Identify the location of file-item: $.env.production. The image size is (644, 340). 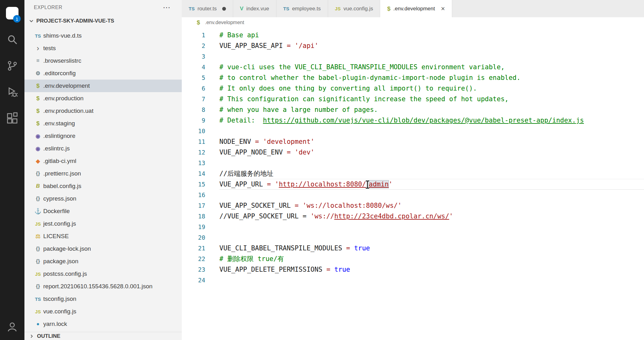
(103, 98).